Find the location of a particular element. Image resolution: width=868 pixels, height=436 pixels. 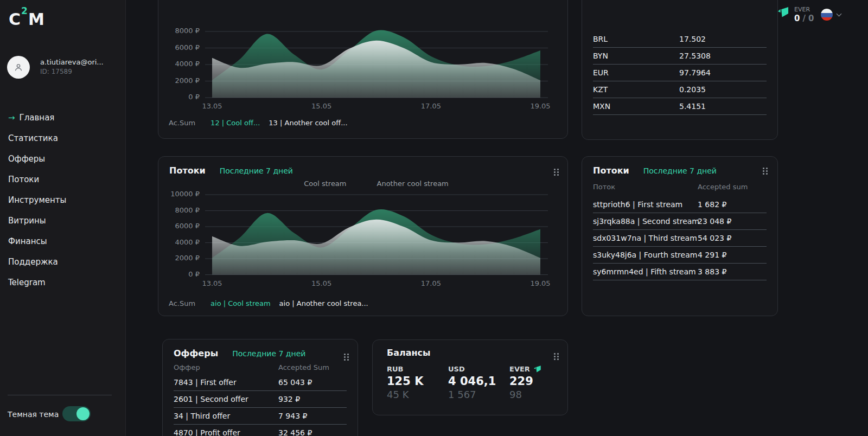

balance-ever: EVER22998 is located at coordinates (525, 383).